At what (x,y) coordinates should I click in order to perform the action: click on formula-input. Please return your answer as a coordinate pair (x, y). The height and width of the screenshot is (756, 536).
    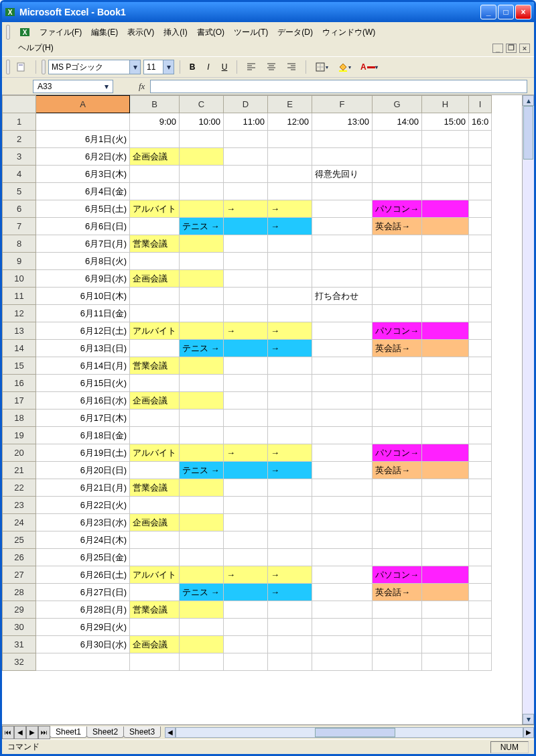
    Looking at the image, I should click on (339, 86).